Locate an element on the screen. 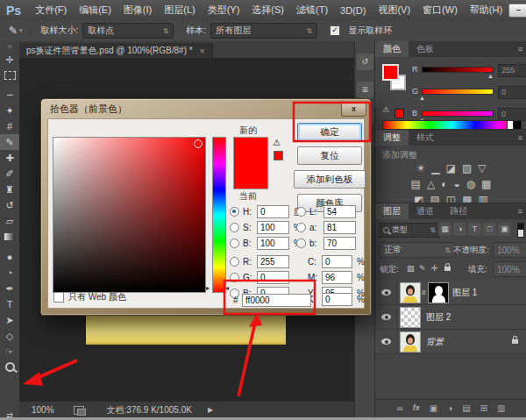 The width and height of the screenshot is (526, 420). filter-adjustment-layers-icon: ◑ is located at coordinates (459, 230).